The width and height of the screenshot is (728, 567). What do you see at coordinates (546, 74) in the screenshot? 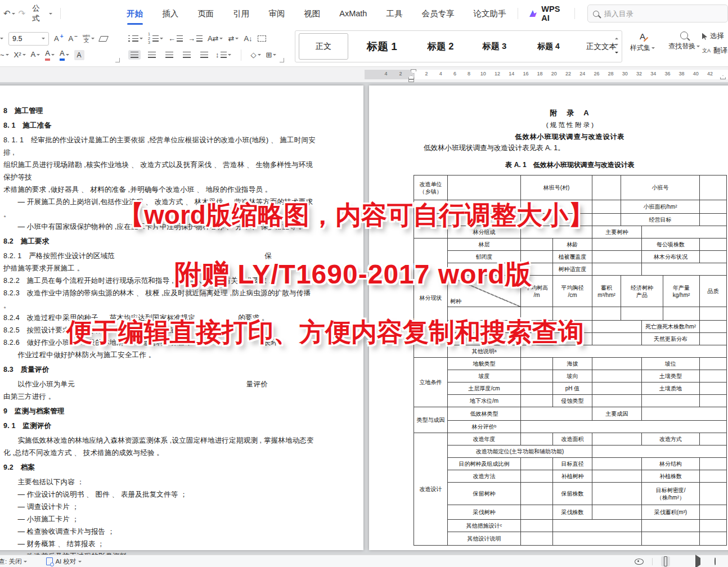
I see `horizontal-ruler: 4224681012141618202224262830323436384042` at bounding box center [546, 74].